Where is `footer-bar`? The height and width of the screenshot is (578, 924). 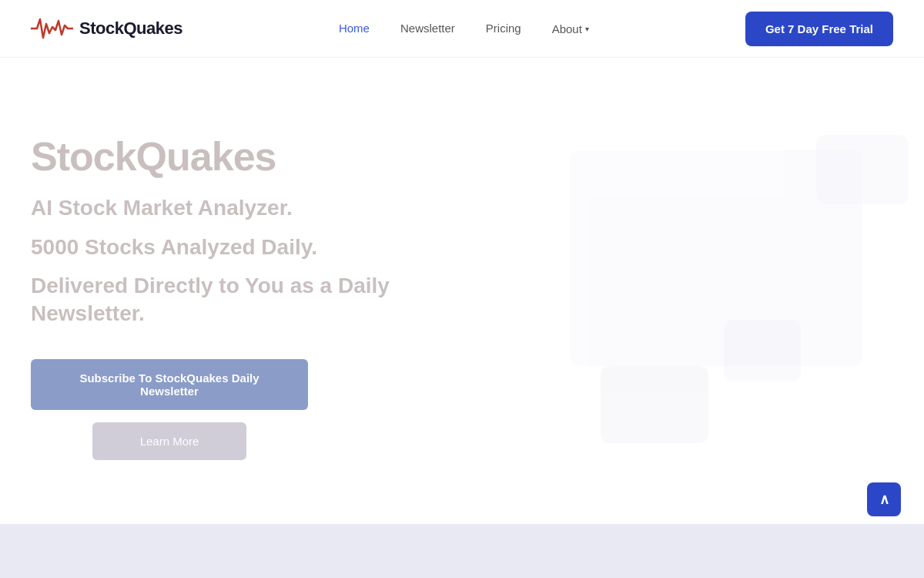
footer-bar is located at coordinates (462, 551).